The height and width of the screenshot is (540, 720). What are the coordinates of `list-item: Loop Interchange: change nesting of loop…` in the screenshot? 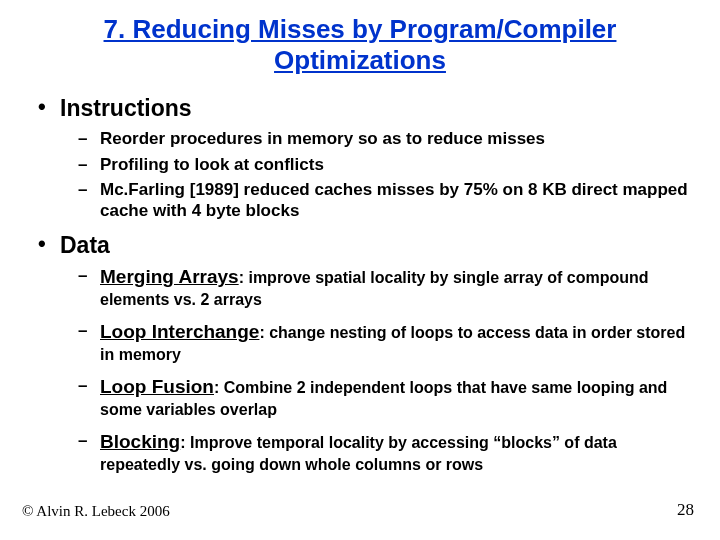 It's located at (384, 342).